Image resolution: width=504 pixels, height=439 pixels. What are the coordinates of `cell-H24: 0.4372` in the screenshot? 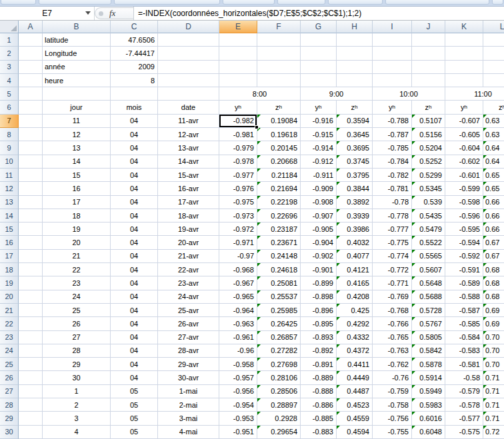 It's located at (355, 351).